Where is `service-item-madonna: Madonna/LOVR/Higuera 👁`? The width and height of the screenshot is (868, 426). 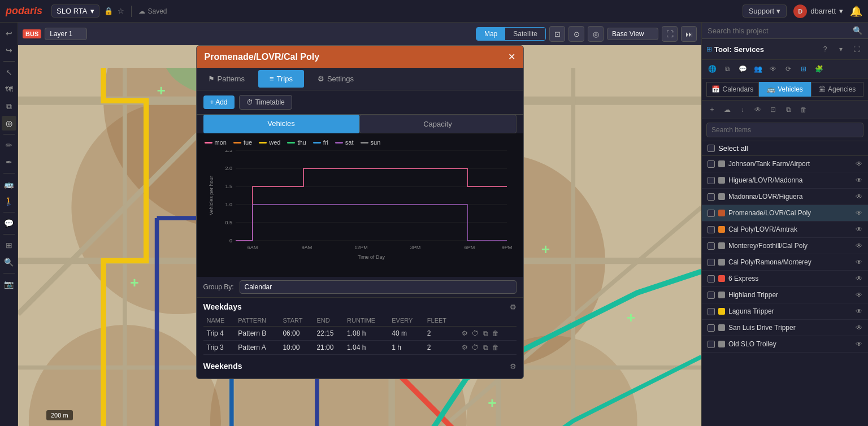
service-item-madonna: Madonna/LOVR/Higuera 👁 is located at coordinates (785, 197).